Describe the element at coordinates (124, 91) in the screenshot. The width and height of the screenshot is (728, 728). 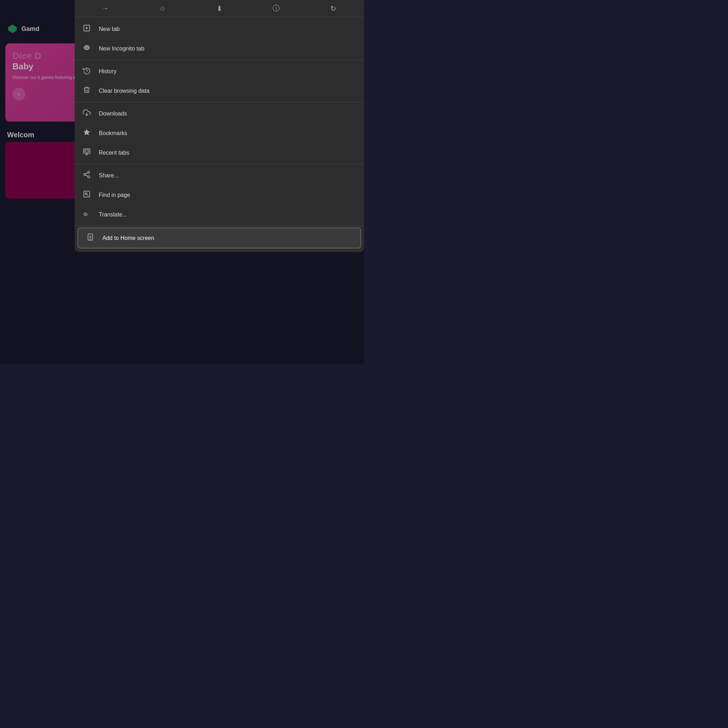
I see `clear-browsing-data-label: Clear browsing data` at that location.